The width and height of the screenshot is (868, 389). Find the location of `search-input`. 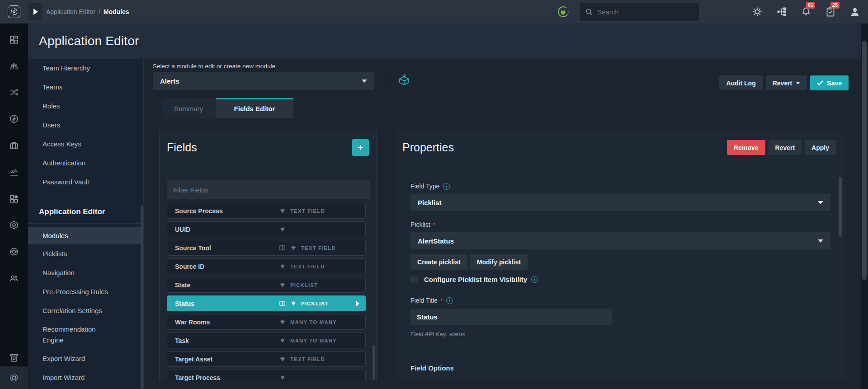

search-input is located at coordinates (646, 12).